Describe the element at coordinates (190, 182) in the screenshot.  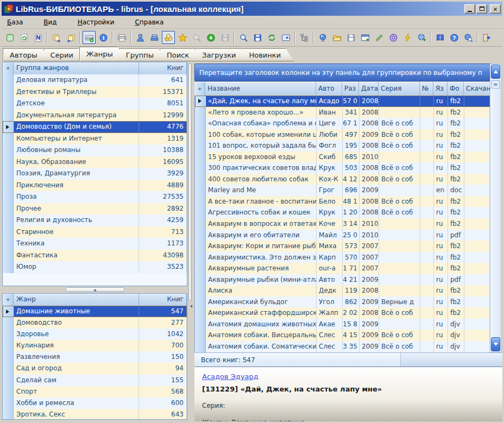
I see `vertical-splitter-handle` at that location.